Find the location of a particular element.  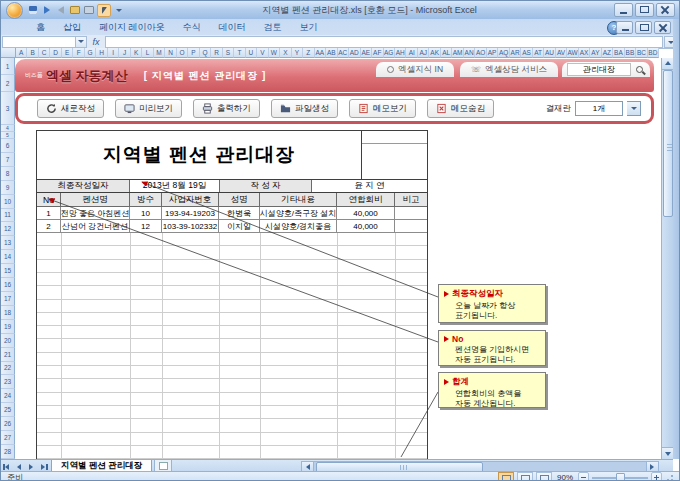

column-header: K is located at coordinates (136, 53).